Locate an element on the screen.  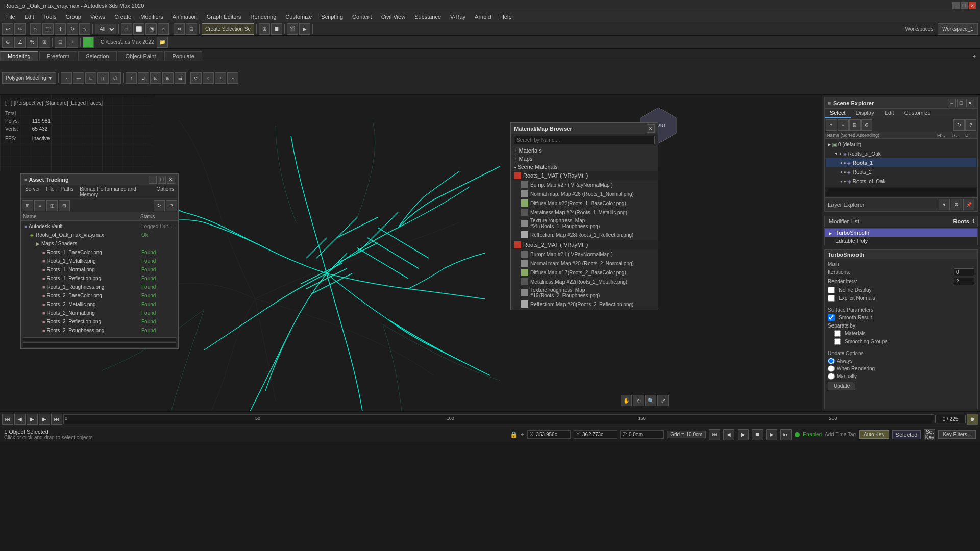
zoom-button: 🔍 is located at coordinates (651, 400).